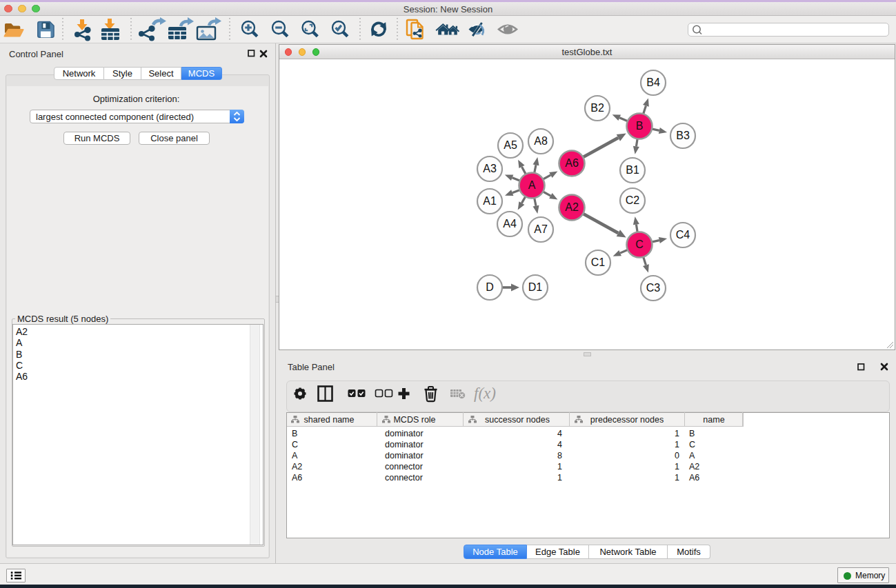 This screenshot has height=588, width=896. Describe the element at coordinates (510, 223) in the screenshot. I see `svg-text: A4` at that location.